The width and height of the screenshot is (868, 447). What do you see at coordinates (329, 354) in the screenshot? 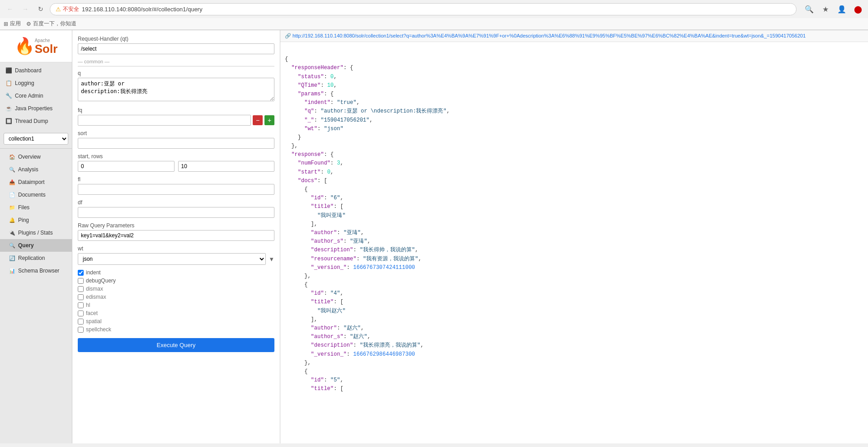
I see `json-doc2-version-key: "_version_"` at bounding box center [329, 354].